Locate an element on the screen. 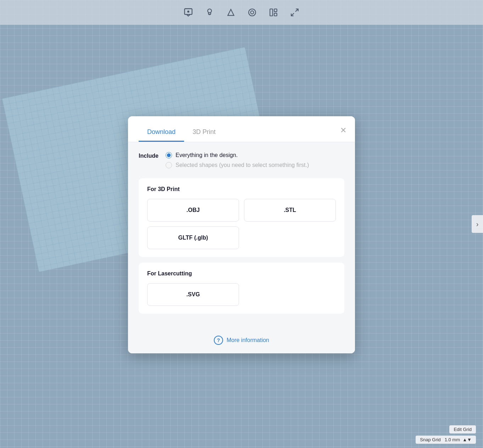  section-lasercutting: For Lasercutting .SVG is located at coordinates (242, 288).